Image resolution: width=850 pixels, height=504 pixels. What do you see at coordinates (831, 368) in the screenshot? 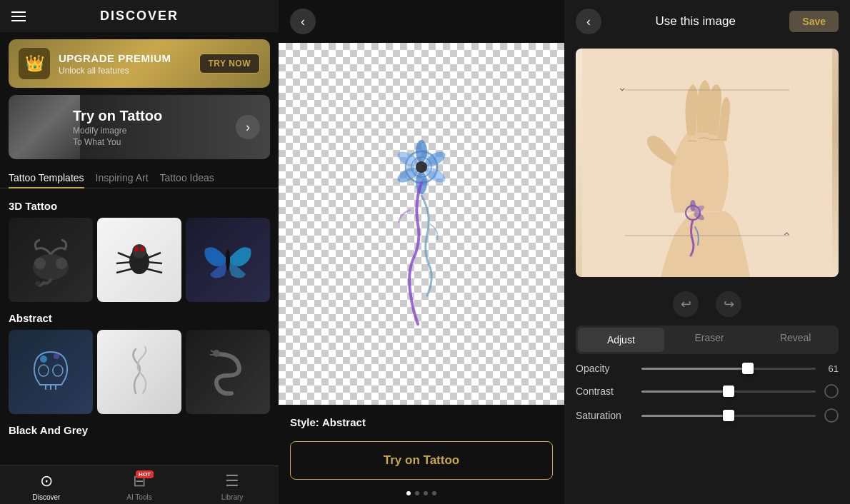
I see `opacity-value: 61` at bounding box center [831, 368].